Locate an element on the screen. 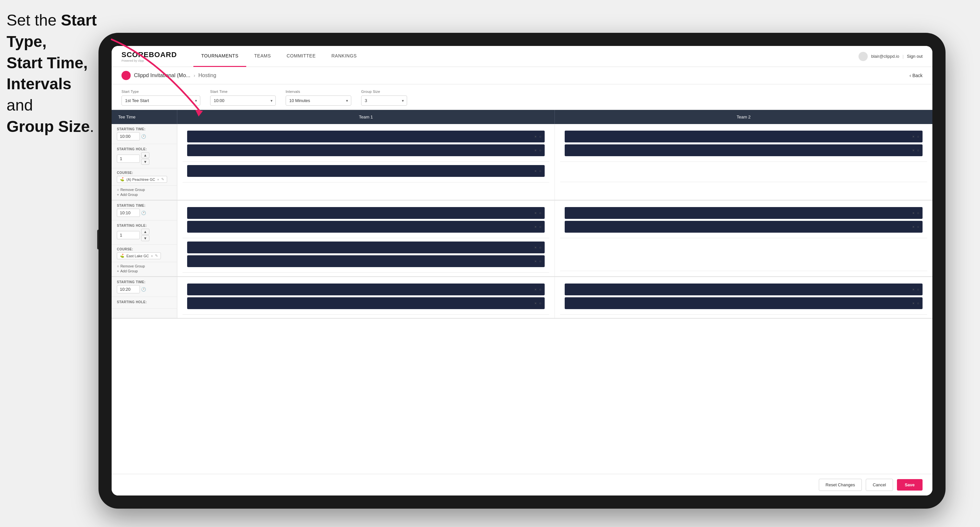  g1-t1-p2-edit: ○ is located at coordinates (540, 150).